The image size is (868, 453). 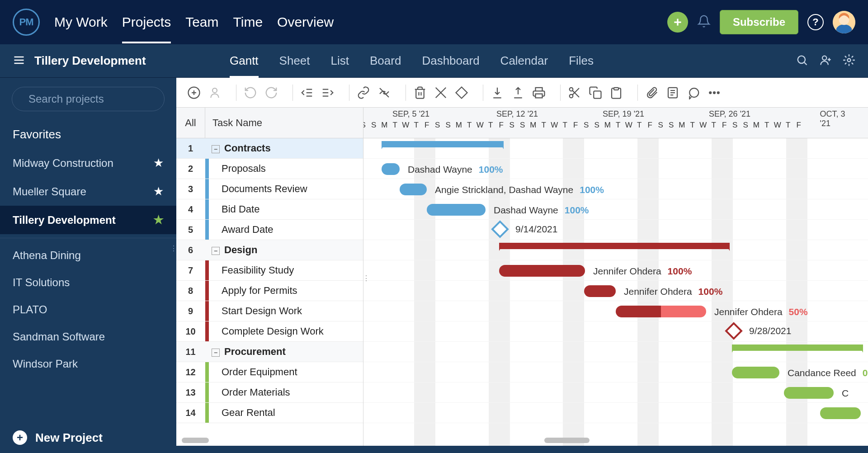 I want to click on task-bar, so click(x=840, y=413).